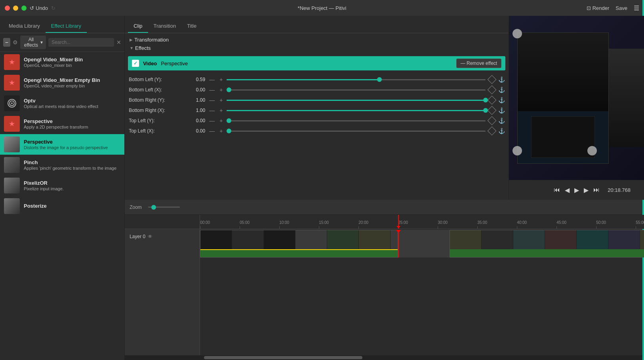 This screenshot has height=360, width=644. Describe the element at coordinates (621, 8) in the screenshot. I see `save-button: Save` at that location.